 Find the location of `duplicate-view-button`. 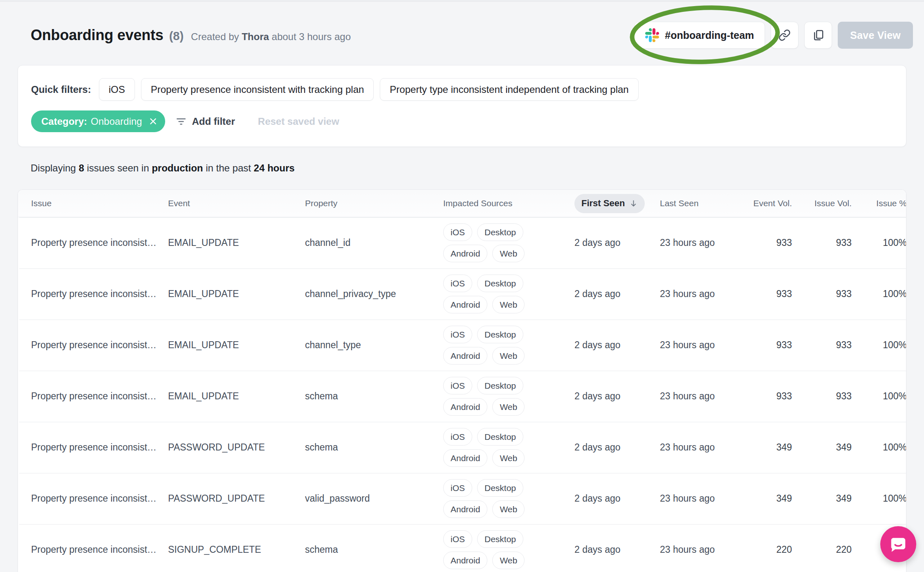

duplicate-view-button is located at coordinates (818, 35).